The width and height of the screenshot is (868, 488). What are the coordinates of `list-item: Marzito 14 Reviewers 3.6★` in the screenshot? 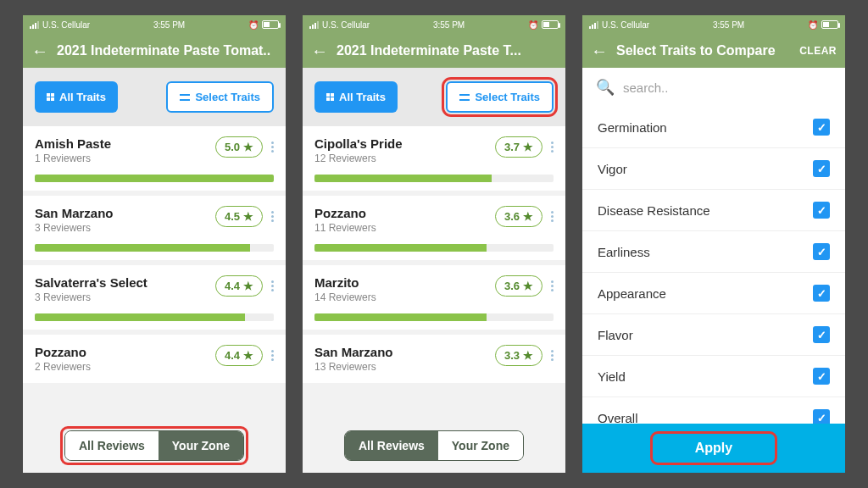 It's located at (434, 300).